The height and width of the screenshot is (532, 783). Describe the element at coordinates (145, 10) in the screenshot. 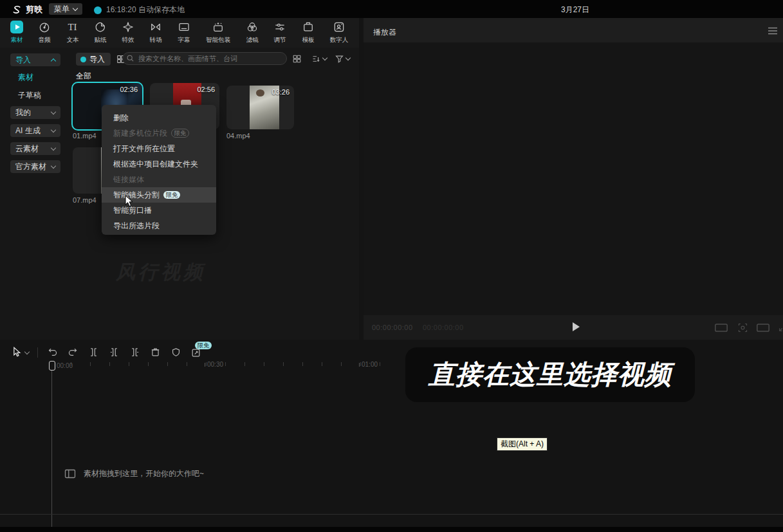

I see `autosave-status-text: 16:18:20 自动保存本地` at that location.